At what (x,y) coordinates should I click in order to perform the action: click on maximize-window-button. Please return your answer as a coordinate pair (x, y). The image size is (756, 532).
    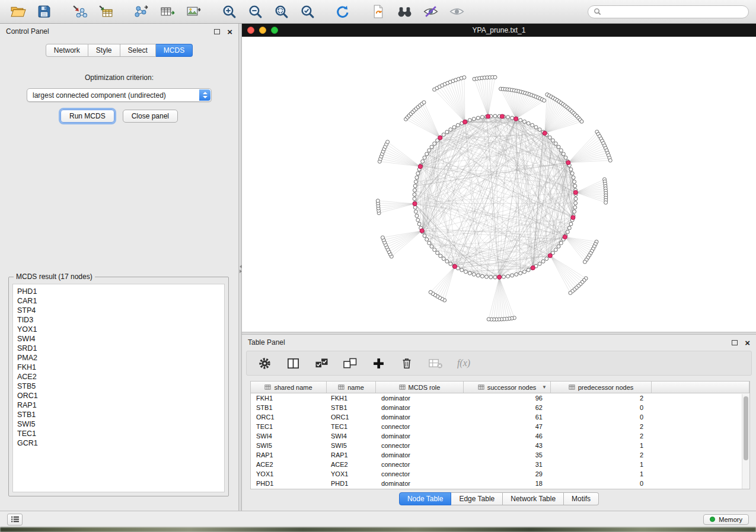
    Looking at the image, I should click on (275, 30).